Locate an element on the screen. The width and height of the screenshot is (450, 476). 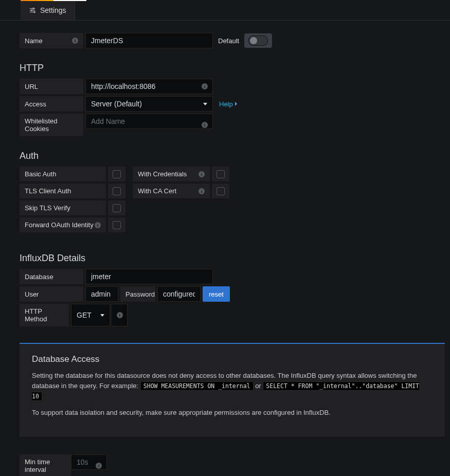
panel-title: Database Access is located at coordinates (232, 359).